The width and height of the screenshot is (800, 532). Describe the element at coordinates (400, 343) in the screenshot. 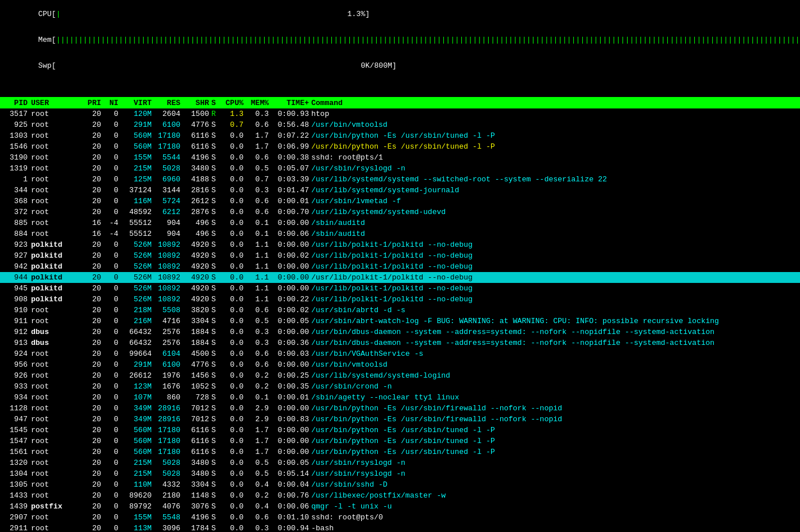

I see `table-row: 913 dbus 20 0 66432 2576 1884 S 0.0 0.3 …` at that location.